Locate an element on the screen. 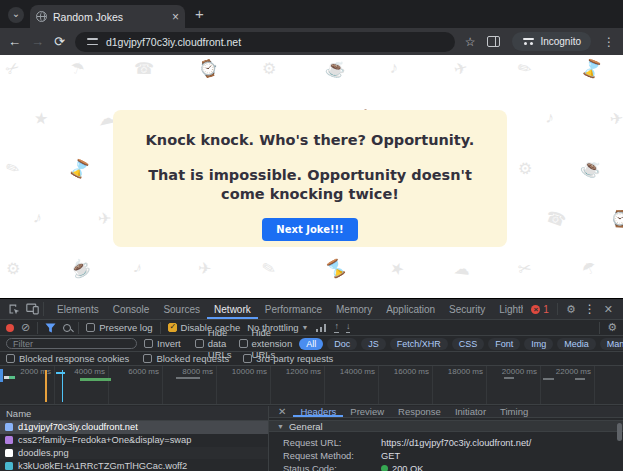 The width and height of the screenshot is (623, 471). search-network-icon is located at coordinates (67, 328).